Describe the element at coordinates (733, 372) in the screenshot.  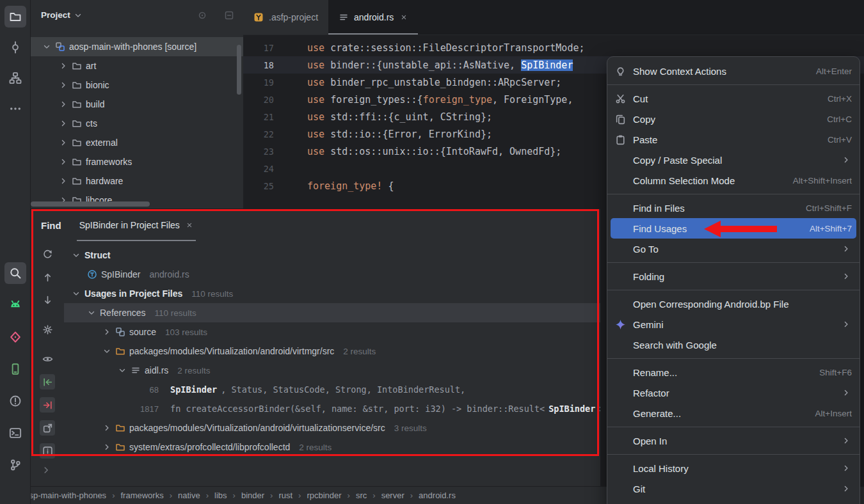
I see `menu-item-rename: Rename...Shift+F6` at that location.